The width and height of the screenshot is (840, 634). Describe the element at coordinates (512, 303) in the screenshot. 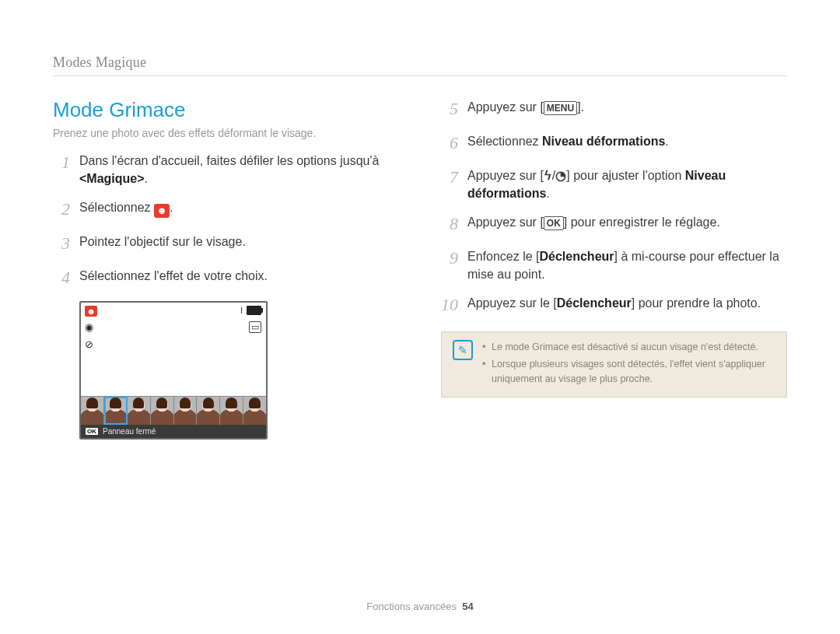

I see `step-text: Appuyez sur le [` at that location.